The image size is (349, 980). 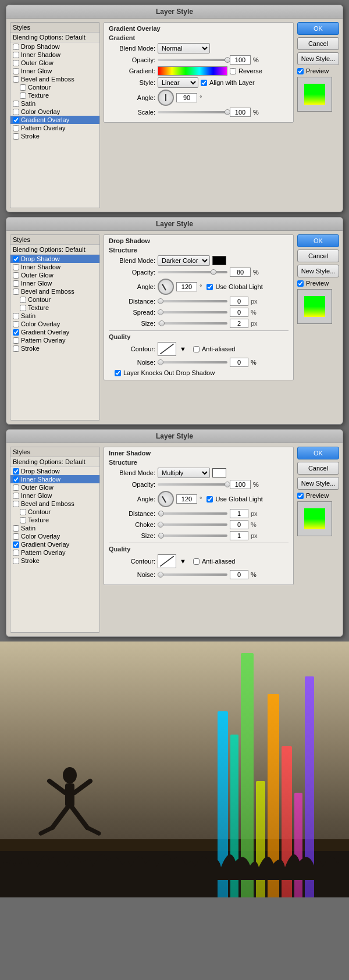 I want to click on style-outer-glow-2: Outer Glow, so click(x=55, y=275).